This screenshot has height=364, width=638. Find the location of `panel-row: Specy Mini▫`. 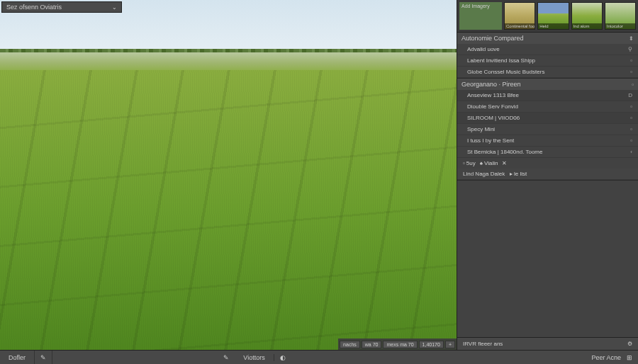

panel-row: Specy Mini▫ is located at coordinates (547, 130).